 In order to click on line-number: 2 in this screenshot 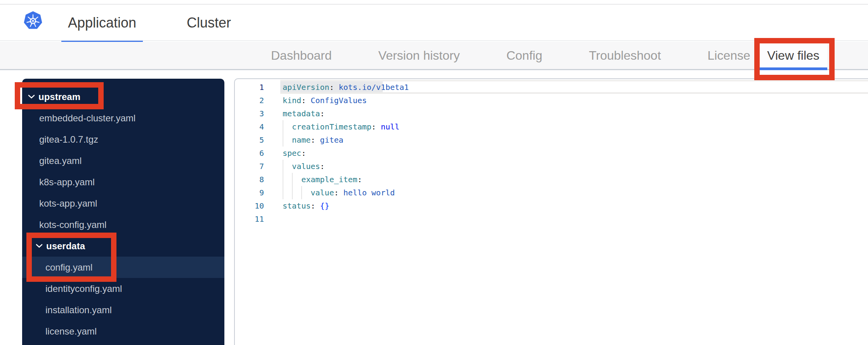, I will do `click(249, 100)`.